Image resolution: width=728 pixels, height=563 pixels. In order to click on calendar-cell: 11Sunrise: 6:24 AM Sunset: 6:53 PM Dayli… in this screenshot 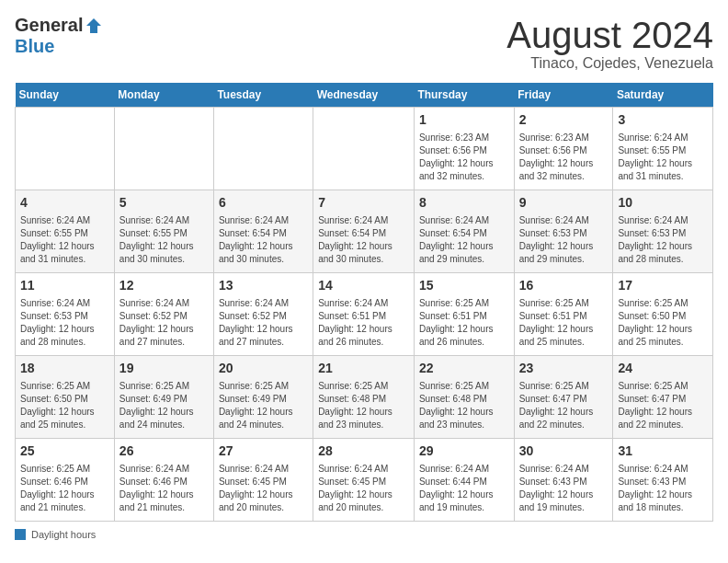, I will do `click(65, 315)`.